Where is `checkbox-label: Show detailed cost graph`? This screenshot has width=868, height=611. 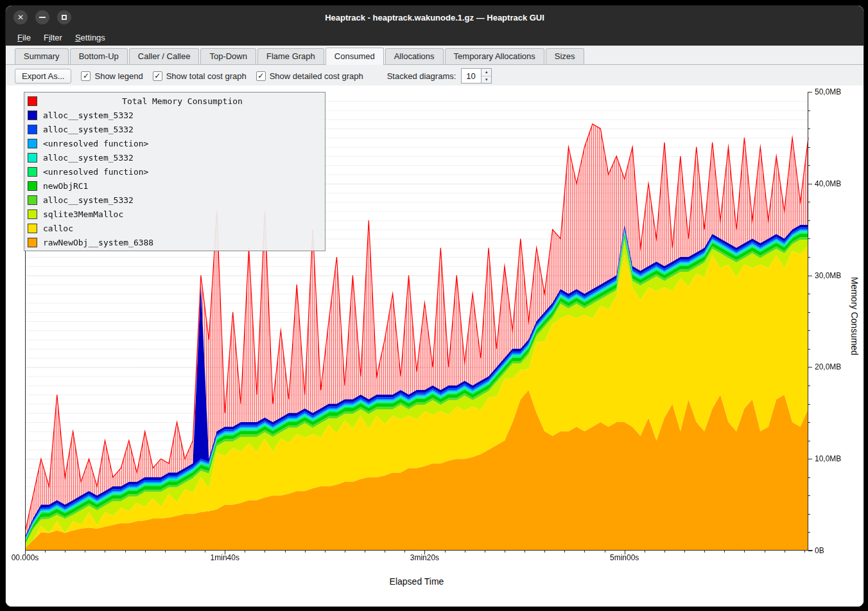
checkbox-label: Show detailed cost graph is located at coordinates (317, 76).